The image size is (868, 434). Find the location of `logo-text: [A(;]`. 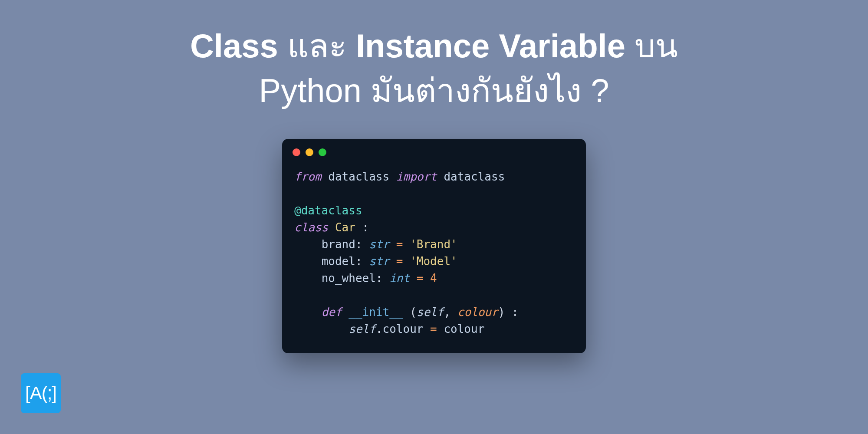

logo-text: [A(;] is located at coordinates (41, 393).